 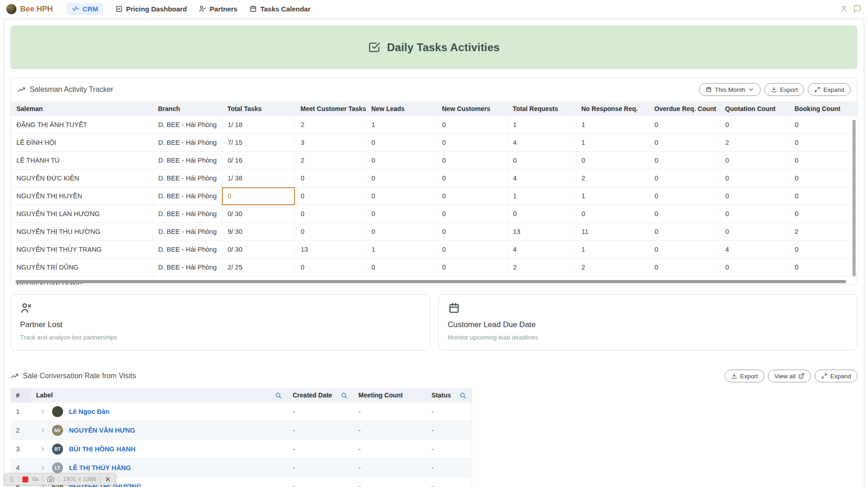 I want to click on salesman-link: BÙI THỊ HỒNG HẠNH, so click(x=102, y=449).